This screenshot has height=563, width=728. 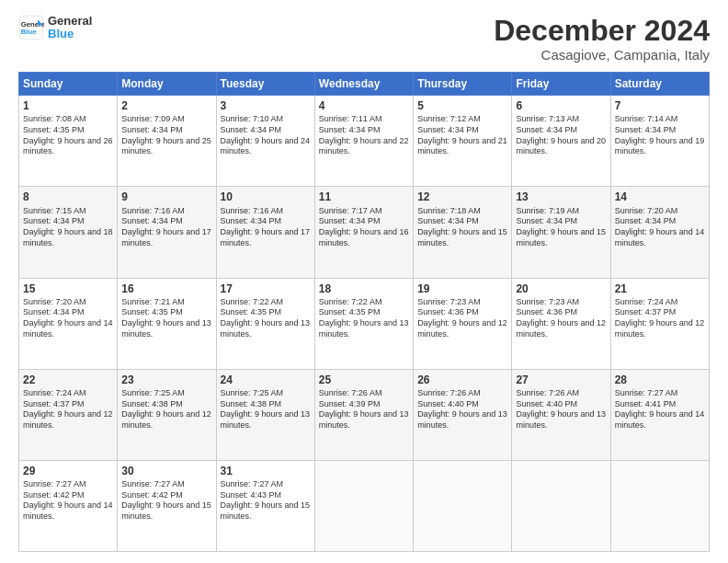 I want to click on calendar-header-friday: Friday, so click(x=561, y=85).